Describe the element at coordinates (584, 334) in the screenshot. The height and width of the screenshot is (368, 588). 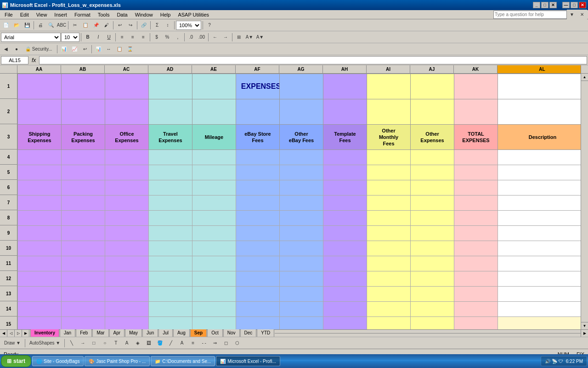
I see `scroll-right-btn: ▶` at that location.